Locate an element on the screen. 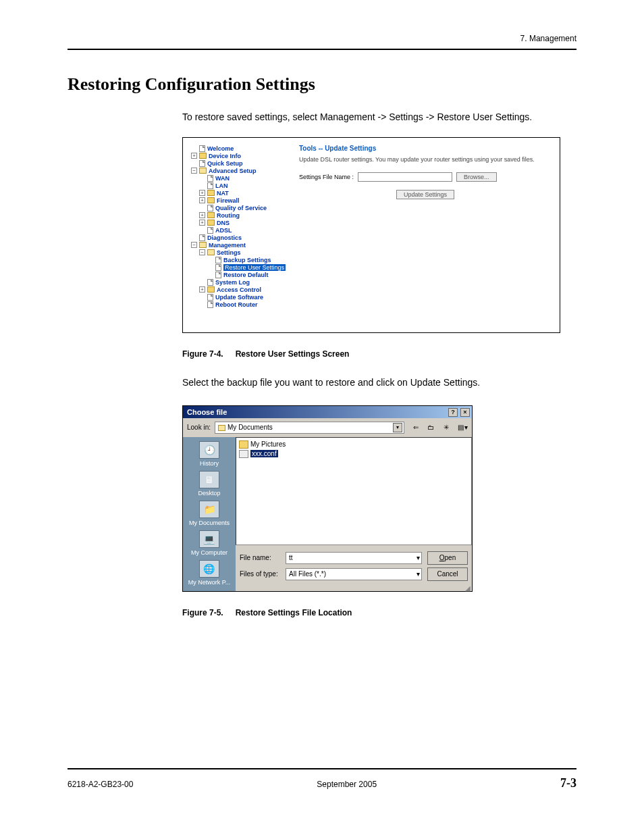 This screenshot has height=835, width=644. place-history: 🕘History is located at coordinates (209, 454).